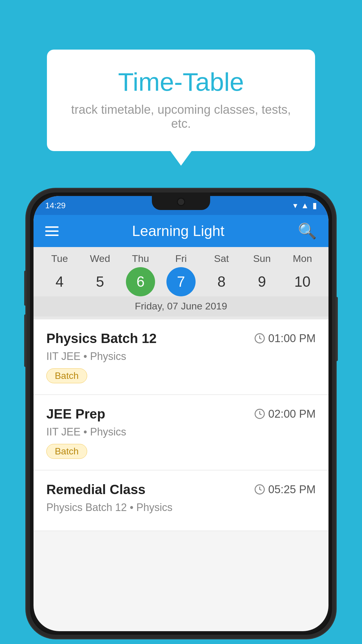  I want to click on menu-button, so click(52, 231).